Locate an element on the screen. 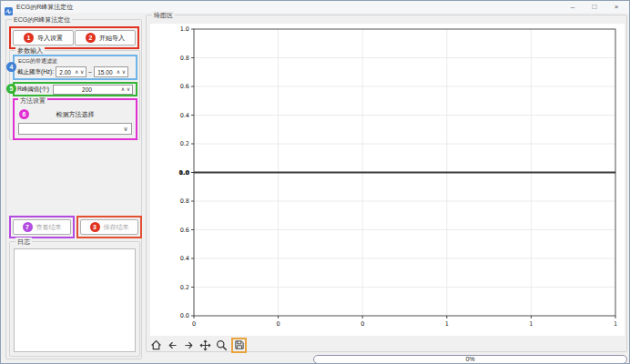 The height and width of the screenshot is (364, 630). rpeak-threshold-spinbox: 200 ∧ ∨ is located at coordinates (93, 89).